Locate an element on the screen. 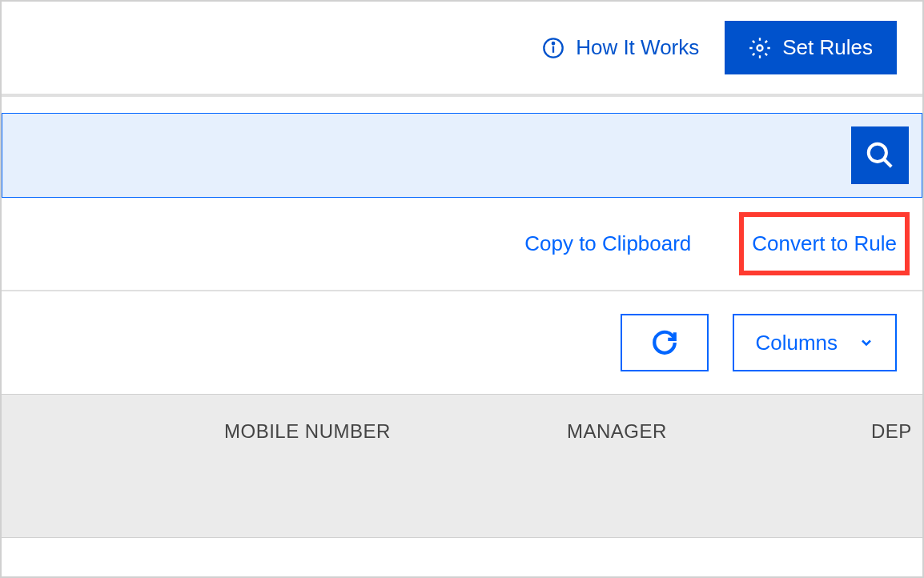 The height and width of the screenshot is (578, 924). column-header-department: DEP is located at coordinates (892, 431).